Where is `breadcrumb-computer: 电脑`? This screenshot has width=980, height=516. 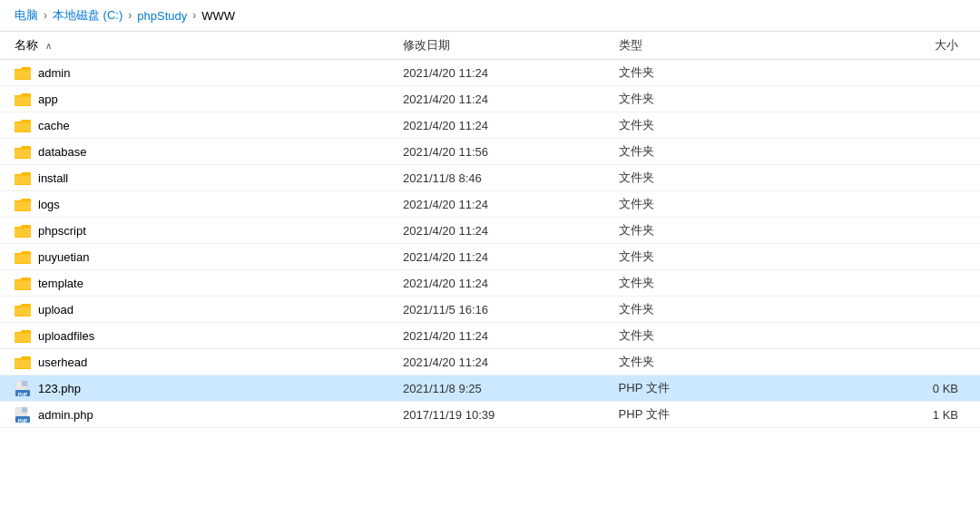
breadcrumb-computer: 电脑 is located at coordinates (26, 15).